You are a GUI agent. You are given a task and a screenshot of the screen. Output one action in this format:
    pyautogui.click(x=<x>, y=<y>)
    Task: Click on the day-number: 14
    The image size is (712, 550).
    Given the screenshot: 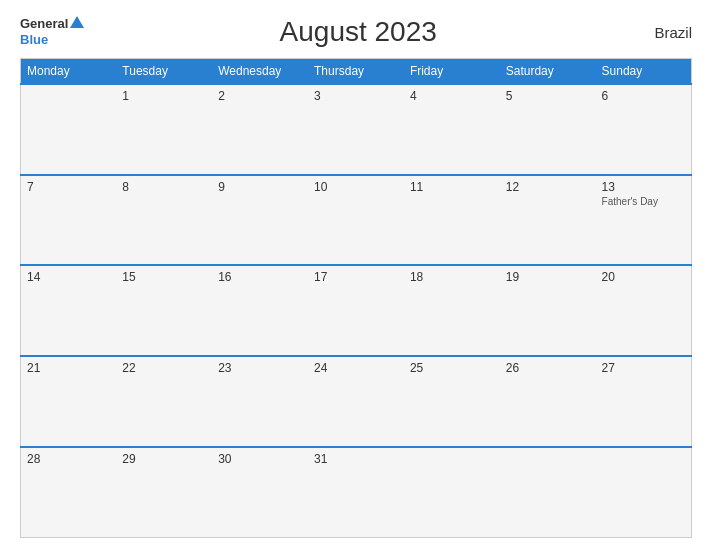 What is the action you would take?
    pyautogui.click(x=68, y=277)
    